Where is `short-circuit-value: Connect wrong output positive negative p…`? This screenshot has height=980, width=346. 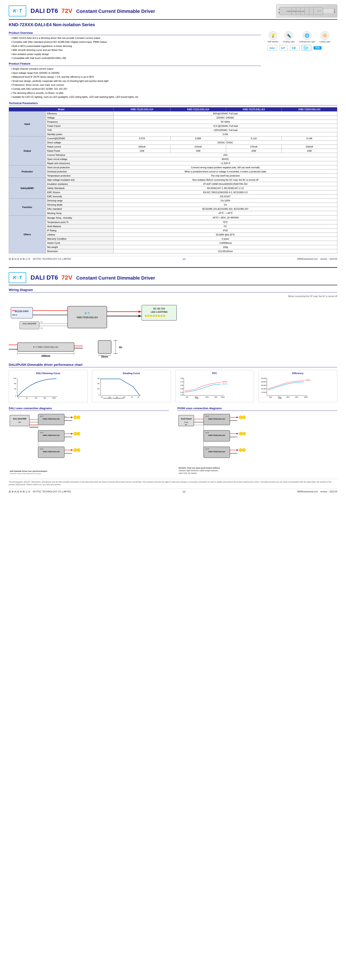 short-circuit-value: Connect wrong output positive negative p… is located at coordinates (225, 167).